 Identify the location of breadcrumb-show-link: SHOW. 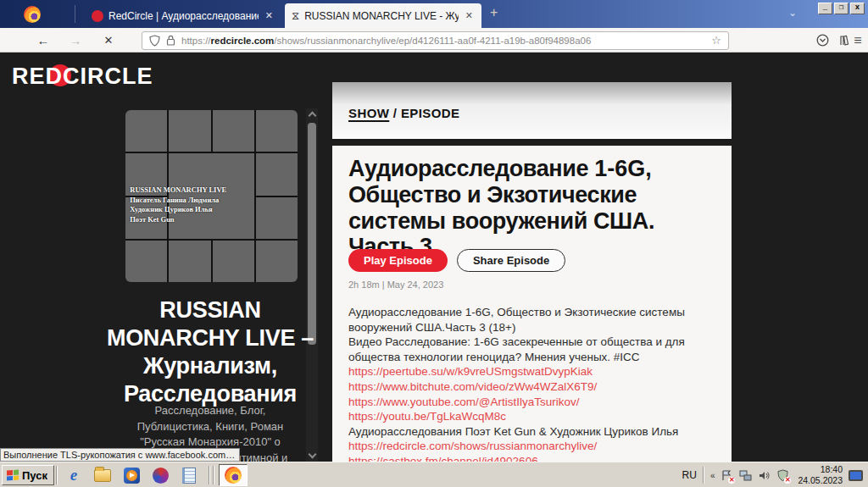
(369, 113).